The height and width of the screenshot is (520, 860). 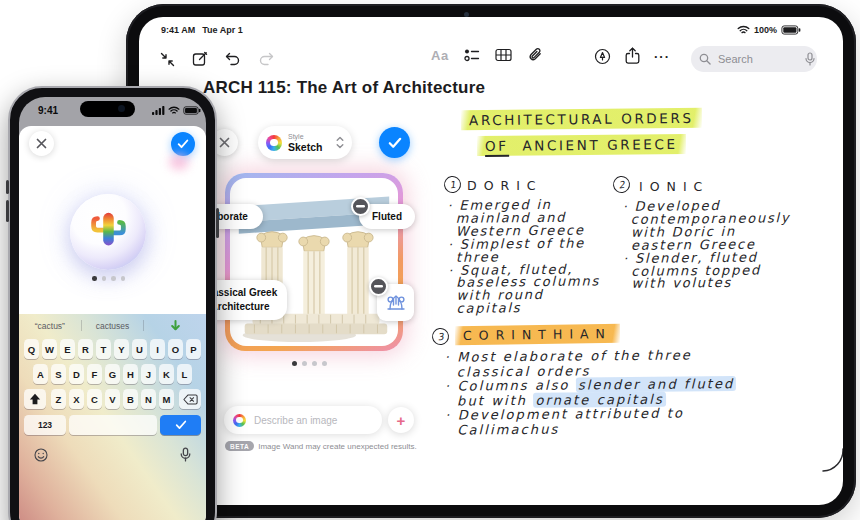 What do you see at coordinates (166, 399) in the screenshot?
I see `key-m: M` at bounding box center [166, 399].